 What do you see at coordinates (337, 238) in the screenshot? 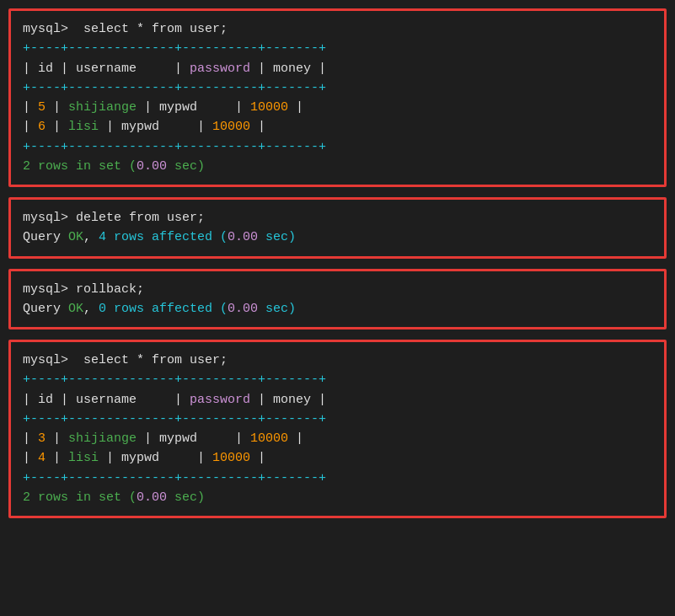
I see `query-result: Query OK, 4 rows affected (0.00 sec)` at bounding box center [337, 238].